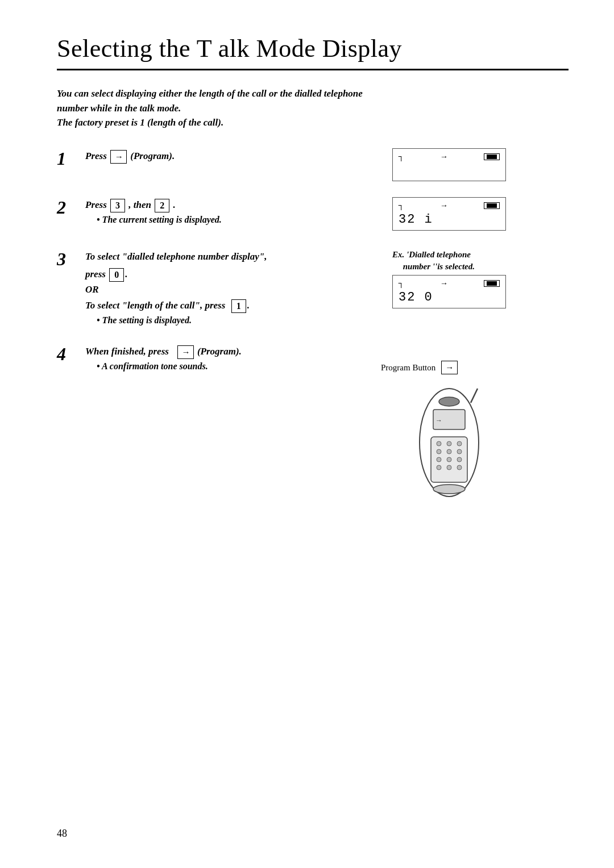 The height and width of the screenshot is (868, 614). I want to click on step-3-instruction-c: To select "length of the call", press 1., so click(227, 306).